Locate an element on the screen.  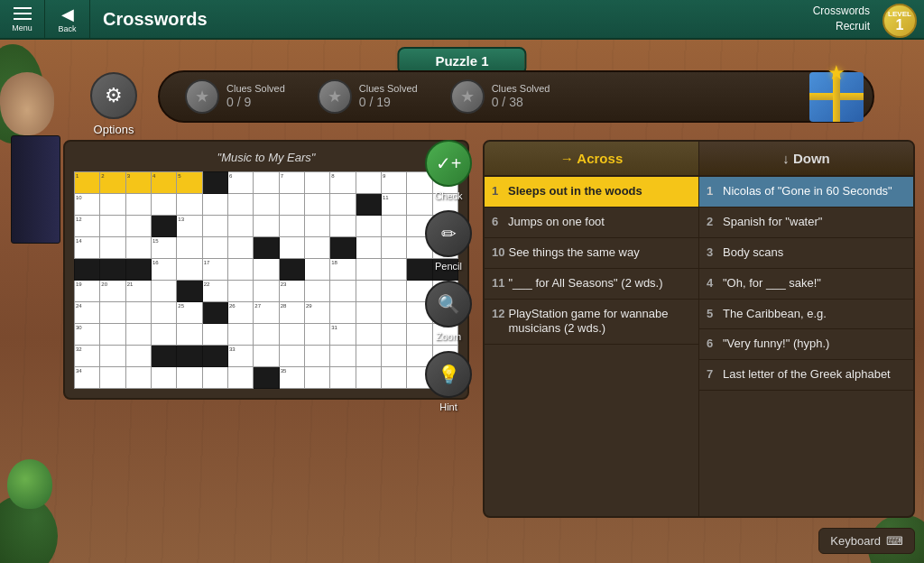
hint-button: 💡 is located at coordinates (448, 374).